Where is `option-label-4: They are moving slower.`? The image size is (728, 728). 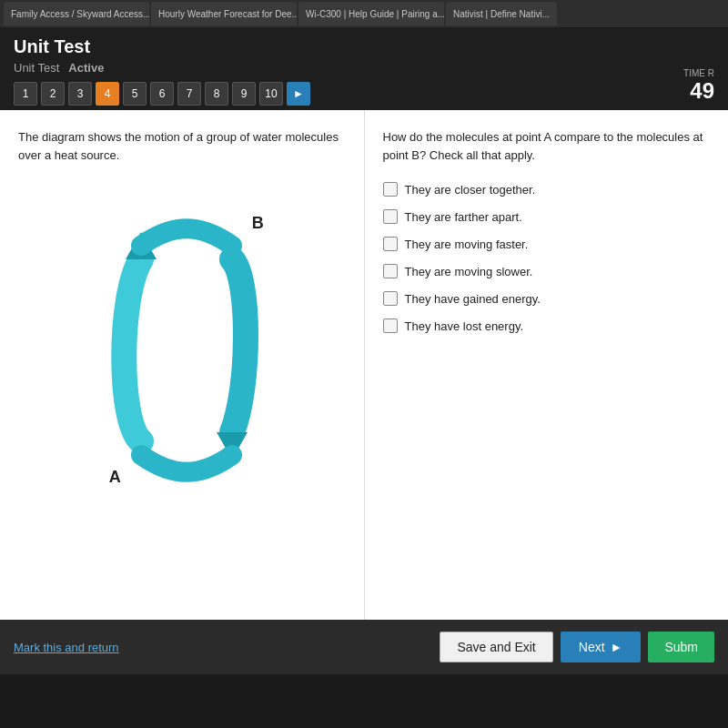
option-label-4: They are moving slower. is located at coordinates (470, 271).